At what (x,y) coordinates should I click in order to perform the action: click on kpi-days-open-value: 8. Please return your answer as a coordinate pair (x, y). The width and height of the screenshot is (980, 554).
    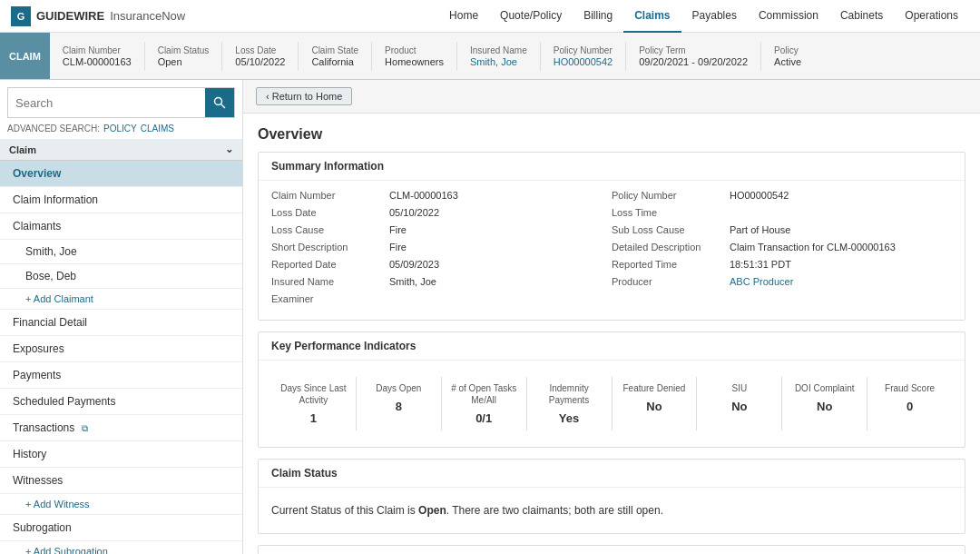
    Looking at the image, I should click on (399, 407).